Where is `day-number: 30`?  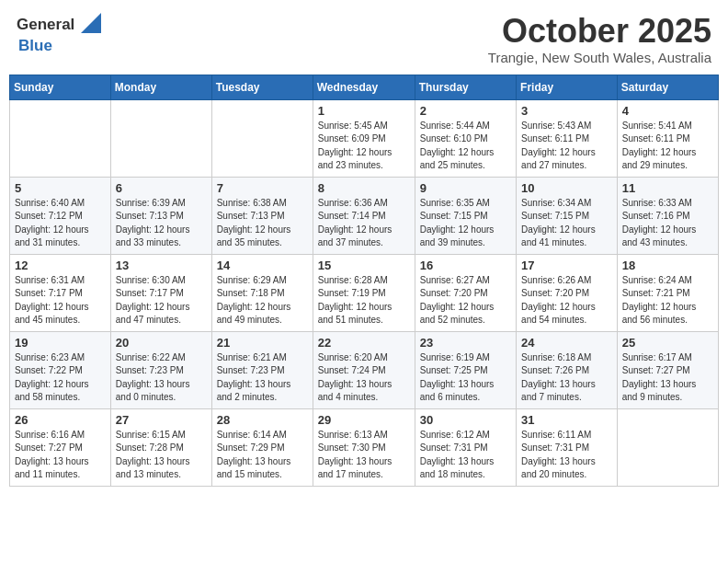 day-number: 30 is located at coordinates (465, 419).